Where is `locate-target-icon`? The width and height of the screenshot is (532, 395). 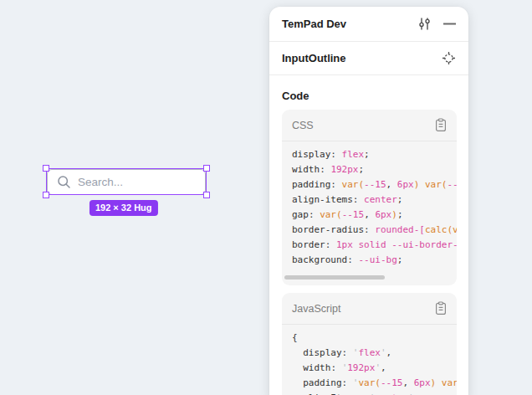
locate-target-icon is located at coordinates (448, 59).